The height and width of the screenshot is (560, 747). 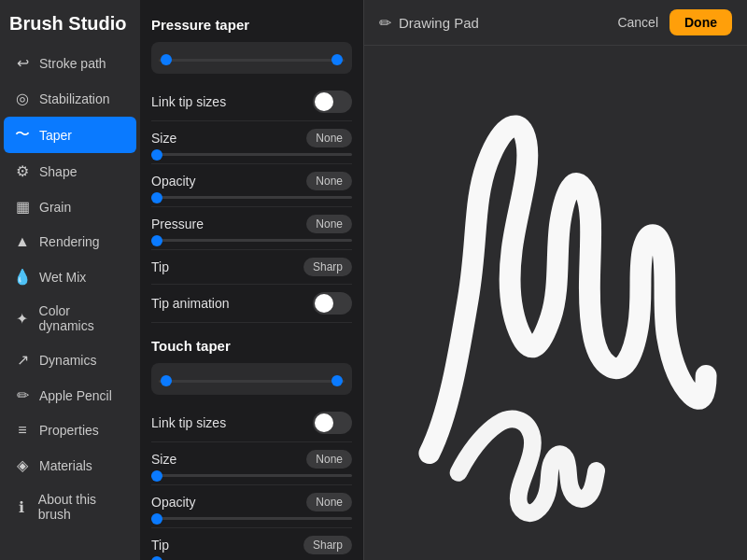 I want to click on size-pressure-label: Size, so click(x=164, y=138).